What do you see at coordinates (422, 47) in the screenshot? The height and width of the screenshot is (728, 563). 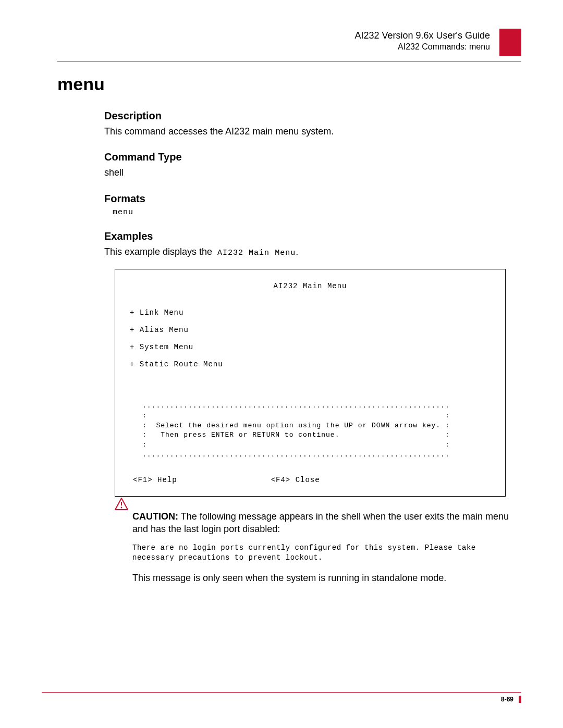 I see `doc-subtitle: AI232 Commands: menu` at bounding box center [422, 47].